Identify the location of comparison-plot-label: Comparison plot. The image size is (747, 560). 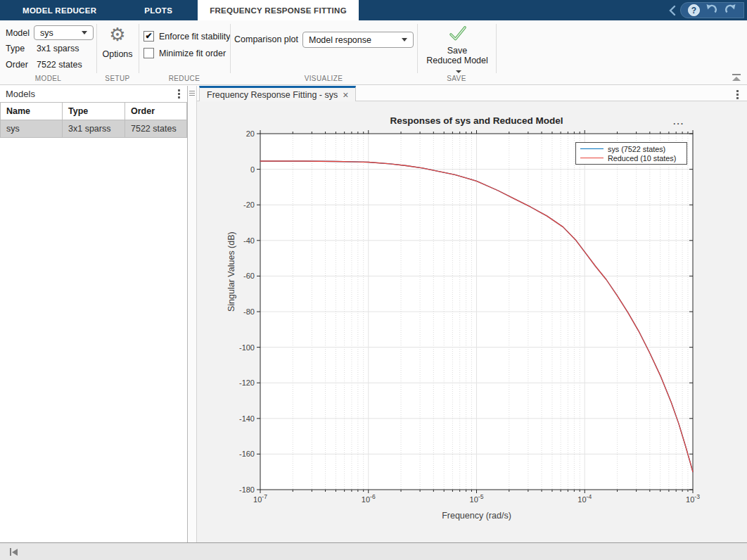
(266, 39).